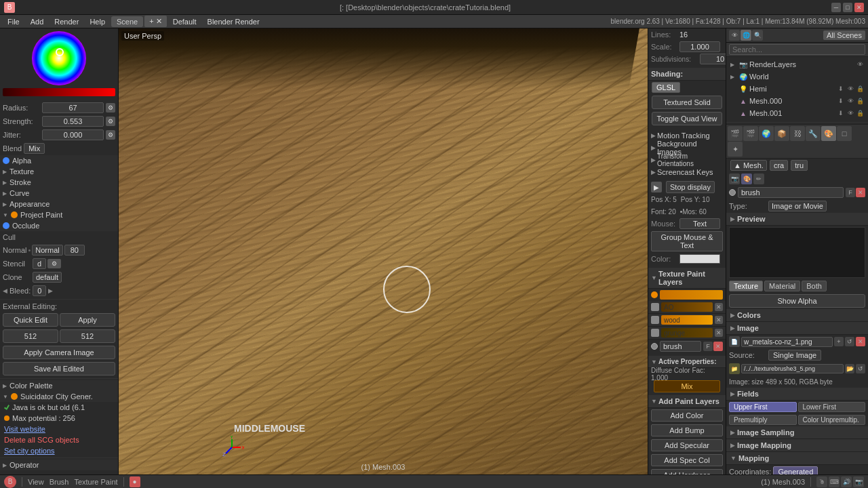 This screenshot has width=868, height=488. Describe the element at coordinates (813, 134) in the screenshot. I see `mod-tab: 🔧` at that location.